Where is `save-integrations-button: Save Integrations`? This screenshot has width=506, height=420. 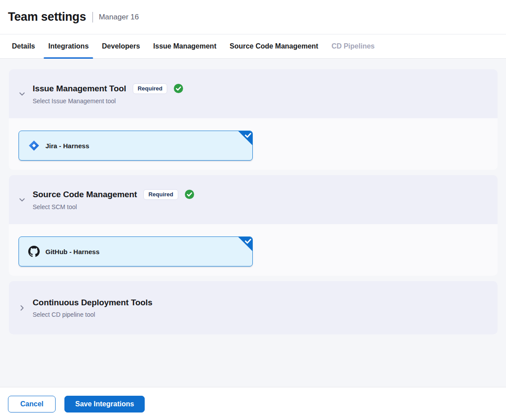 save-integrations-button: Save Integrations is located at coordinates (104, 404).